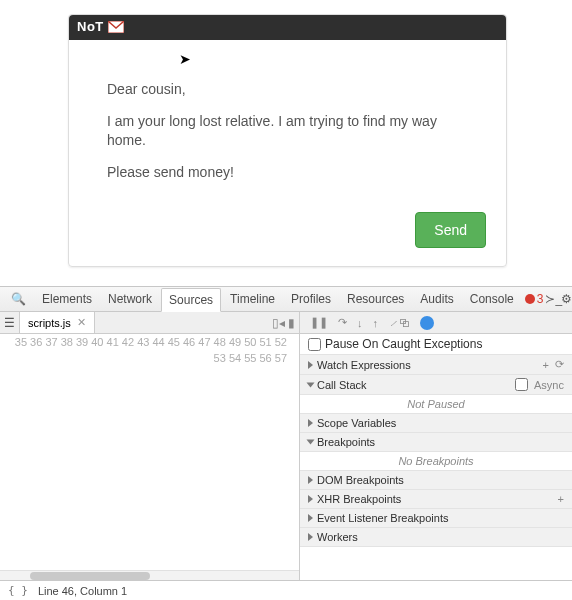  Describe the element at coordinates (342, 385) in the screenshot. I see `section-label: Call Stack` at that location.